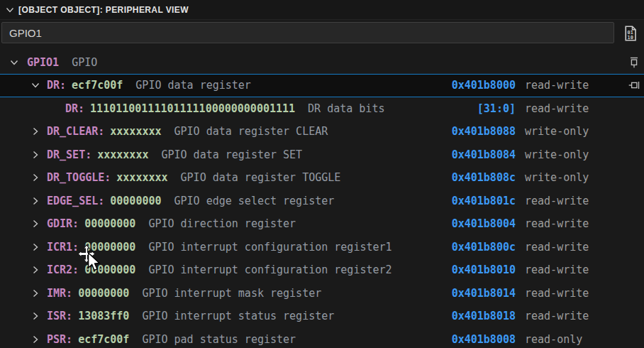 The width and height of the screenshot is (644, 348). I want to click on register-description: GPIO edge select register, so click(255, 201).